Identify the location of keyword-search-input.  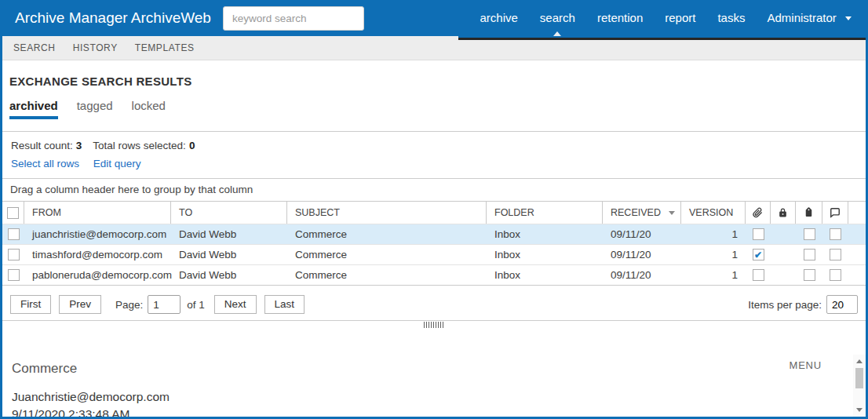
(294, 19).